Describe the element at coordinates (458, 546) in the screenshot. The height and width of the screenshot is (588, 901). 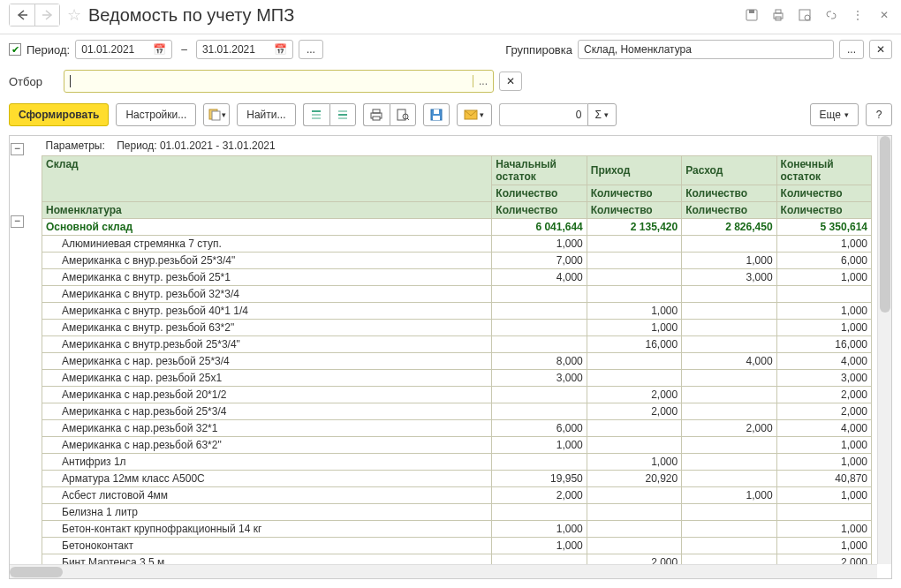
I see `table-row: Бетоноконтакт1,0001,000` at that location.